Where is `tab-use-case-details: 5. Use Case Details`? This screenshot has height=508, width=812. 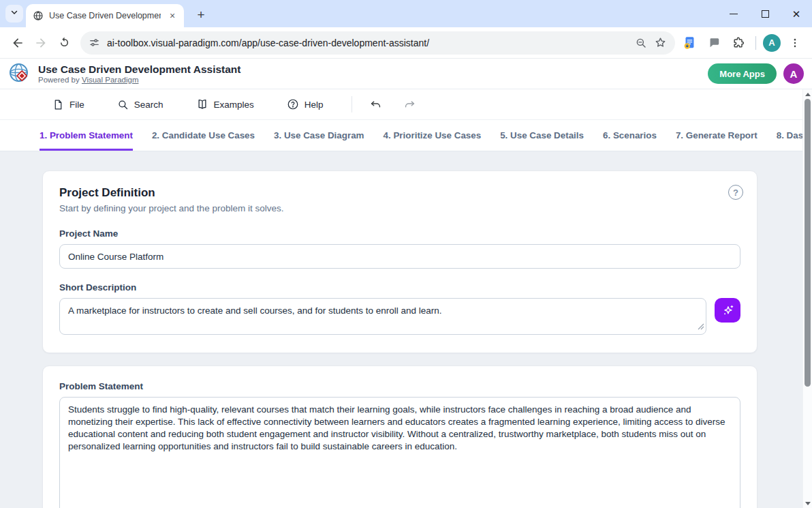 tab-use-case-details: 5. Use Case Details is located at coordinates (542, 135).